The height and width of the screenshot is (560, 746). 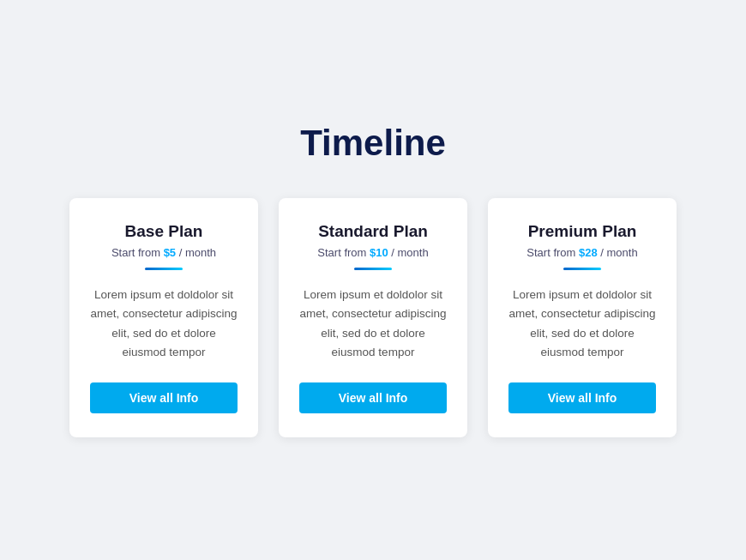 What do you see at coordinates (164, 269) in the screenshot?
I see `plan-divider-base` at bounding box center [164, 269].